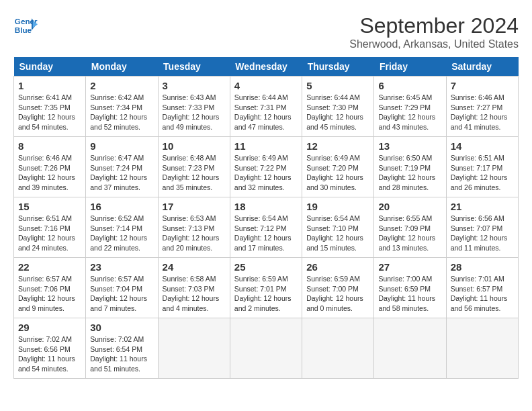 The height and width of the screenshot is (411, 532). I want to click on calendar-day: 14Sunrise: 6:51 AMSunset: 7:17 PMDayligh…, so click(482, 167).